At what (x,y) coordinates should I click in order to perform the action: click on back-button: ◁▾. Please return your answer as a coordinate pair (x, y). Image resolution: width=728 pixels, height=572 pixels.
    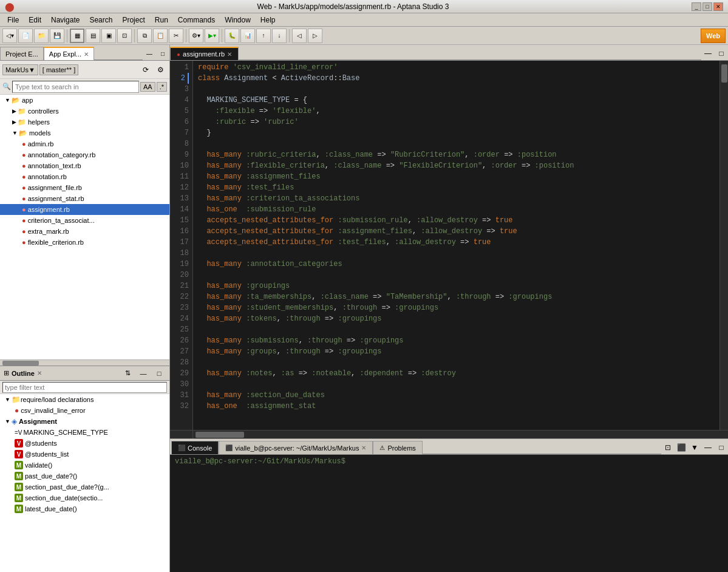
    Looking at the image, I should click on (10, 36).